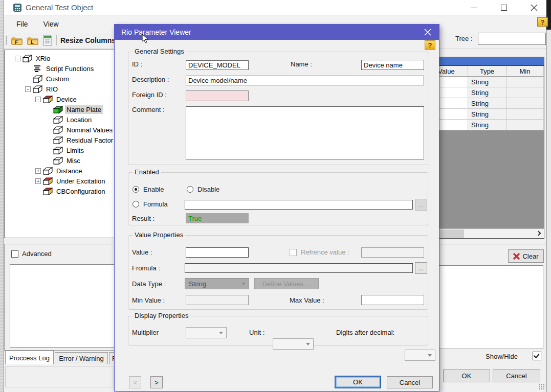 Image resolution: width=551 pixels, height=392 pixels. I want to click on enabled-formula-input, so click(299, 204).